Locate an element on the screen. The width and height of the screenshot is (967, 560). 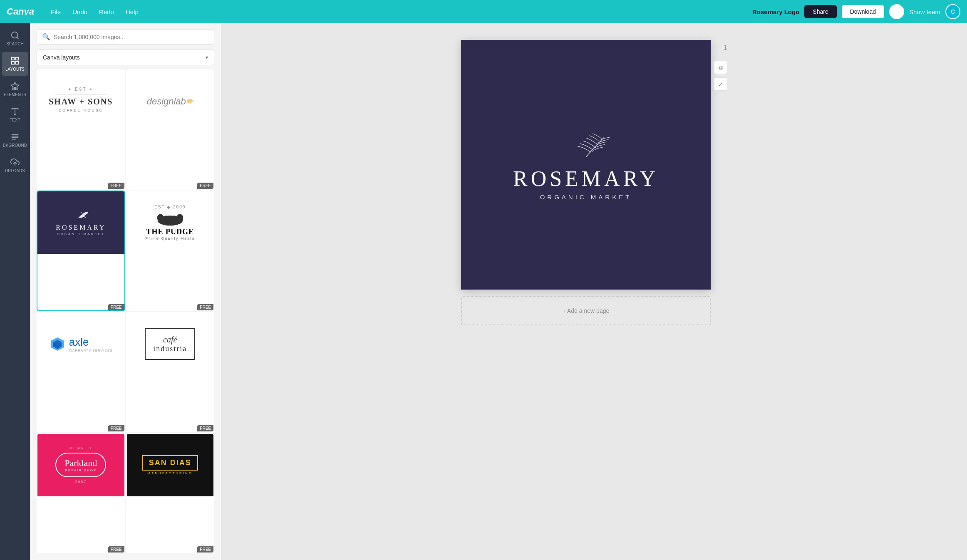
search-input is located at coordinates (131, 37).